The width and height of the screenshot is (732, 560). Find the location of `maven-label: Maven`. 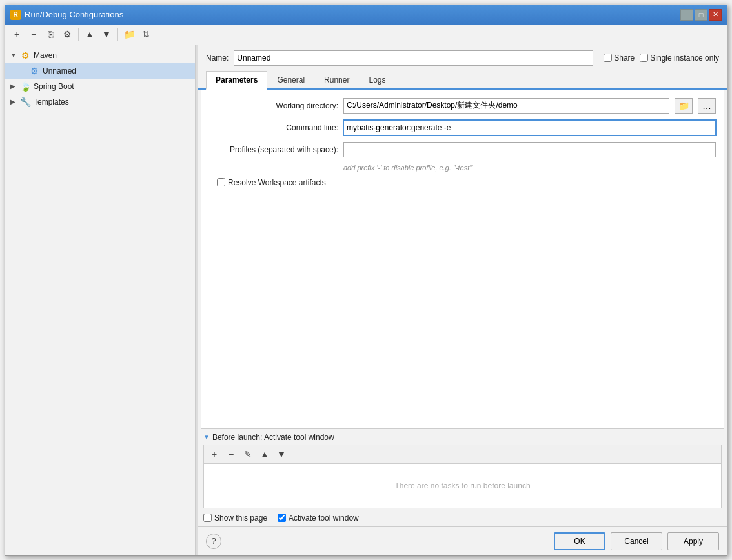

maven-label: Maven is located at coordinates (45, 55).